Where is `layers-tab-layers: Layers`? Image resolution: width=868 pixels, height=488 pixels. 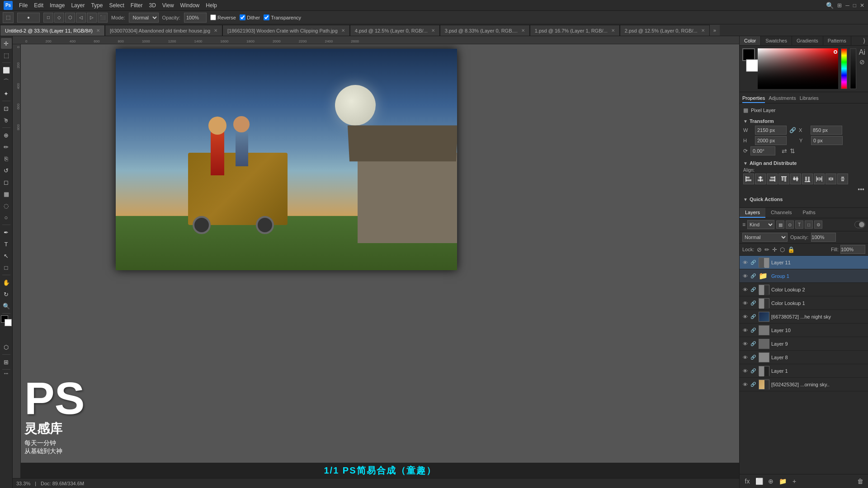
layers-tab-layers: Layers is located at coordinates (752, 213).